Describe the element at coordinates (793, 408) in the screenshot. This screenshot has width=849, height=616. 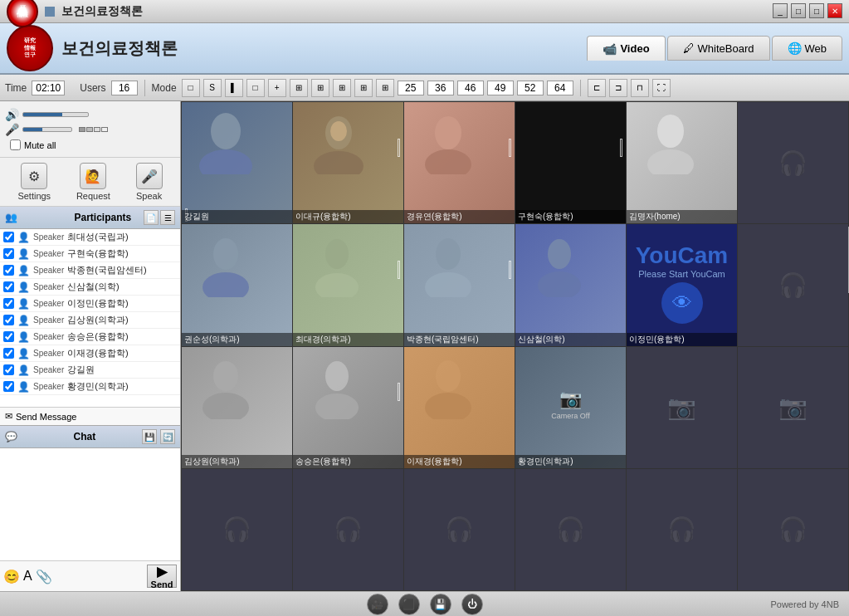
I see `video-cell-empty-r3c6: 📷` at that location.